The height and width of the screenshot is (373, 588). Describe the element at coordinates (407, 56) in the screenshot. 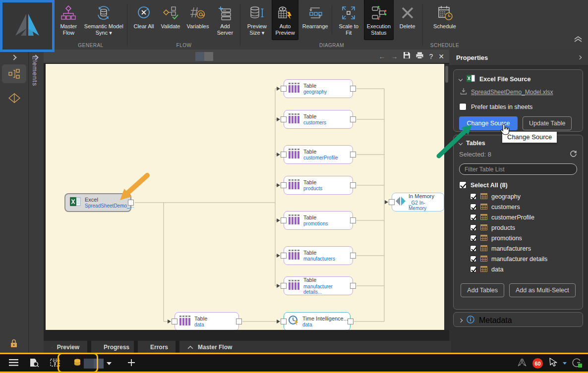

I see `save-icon` at that location.